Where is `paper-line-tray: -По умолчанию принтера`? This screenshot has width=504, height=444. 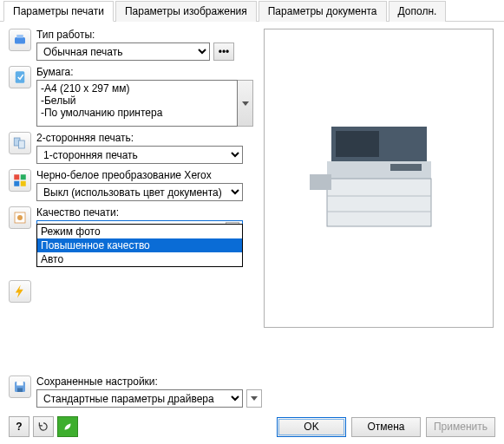 paper-line-tray: -По умолчанию принтера is located at coordinates (137, 113).